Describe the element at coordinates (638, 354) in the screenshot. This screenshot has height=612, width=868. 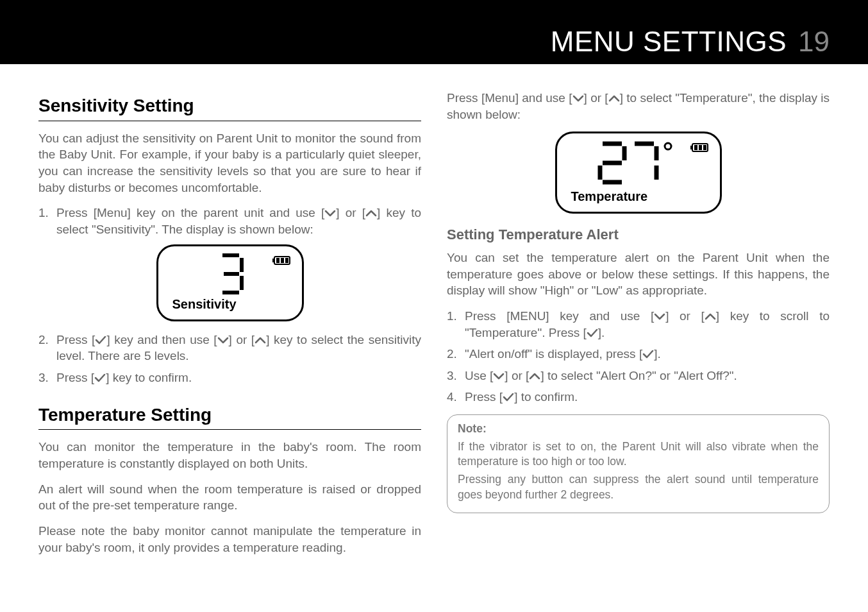
I see `alert-step-2: "Alert on/off" is displayed, press [].` at that location.